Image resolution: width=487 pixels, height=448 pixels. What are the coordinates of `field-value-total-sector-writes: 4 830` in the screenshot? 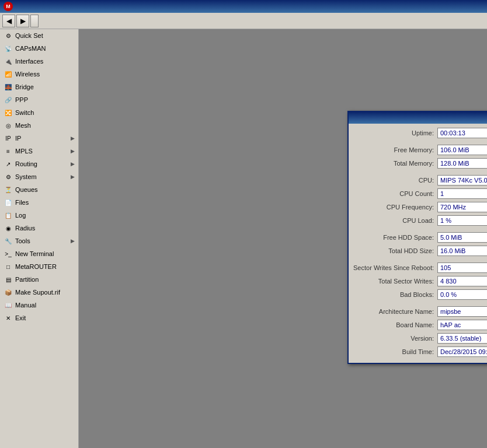 It's located at (462, 281).